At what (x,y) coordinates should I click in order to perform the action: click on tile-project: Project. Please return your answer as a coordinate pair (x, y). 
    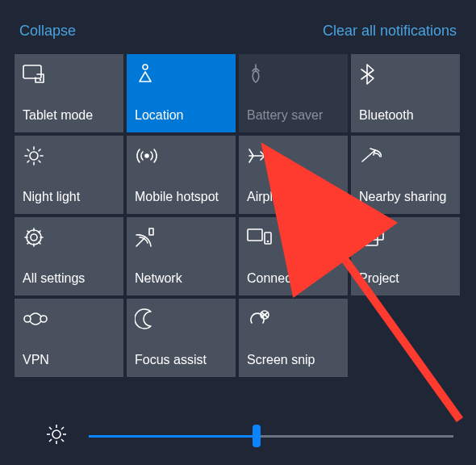
    Looking at the image, I should click on (405, 257).